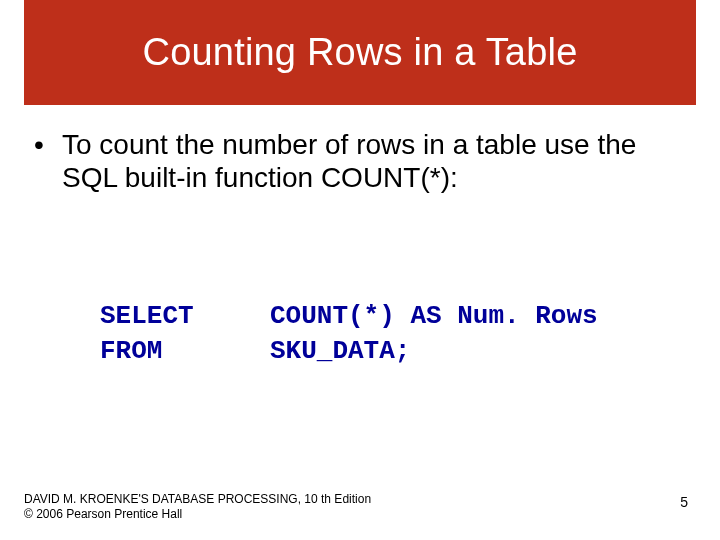 The image size is (720, 540). I want to click on bullet-text: To count the number of rows in a table u…, so click(374, 161).